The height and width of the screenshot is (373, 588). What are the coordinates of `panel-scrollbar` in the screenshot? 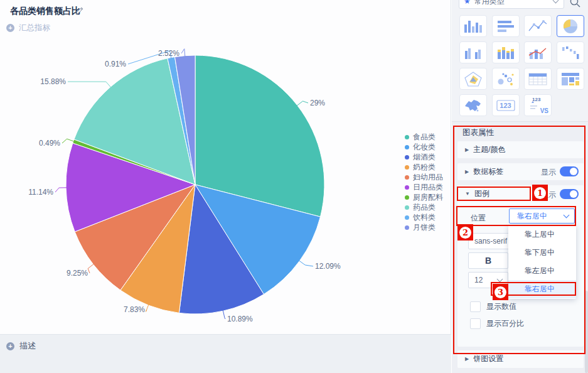 It's located at (586, 332).